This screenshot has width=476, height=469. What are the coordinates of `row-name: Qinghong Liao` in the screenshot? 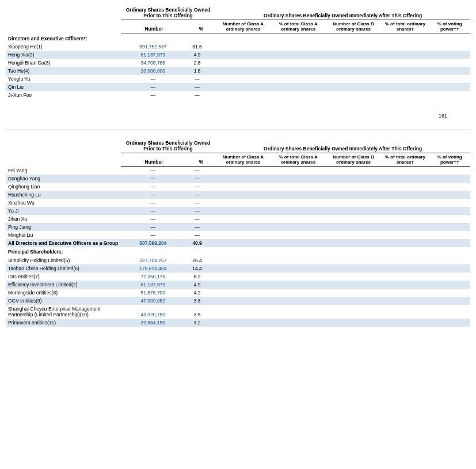 It's located at (63, 187).